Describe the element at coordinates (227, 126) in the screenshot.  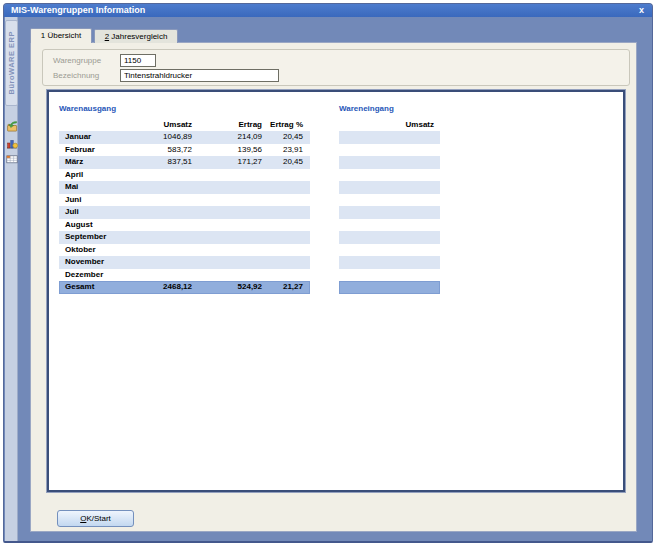
I see `outgoing-col-ertrag: Ertrag` at that location.